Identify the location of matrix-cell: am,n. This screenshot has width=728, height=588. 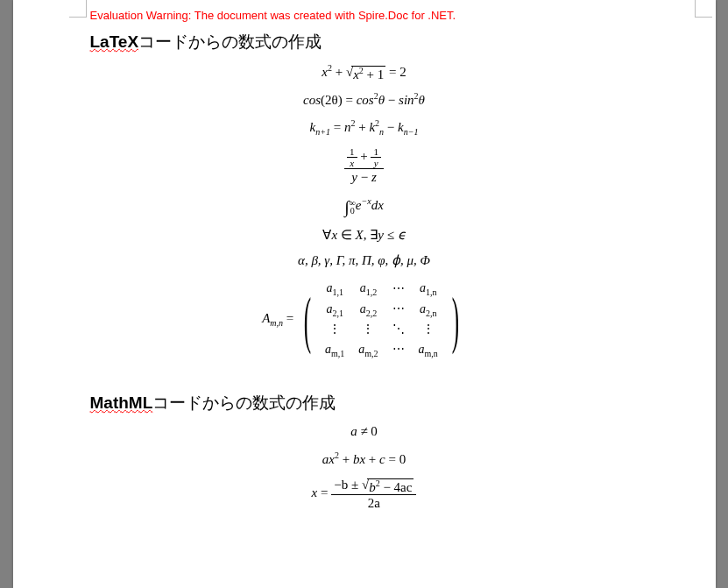
(428, 351).